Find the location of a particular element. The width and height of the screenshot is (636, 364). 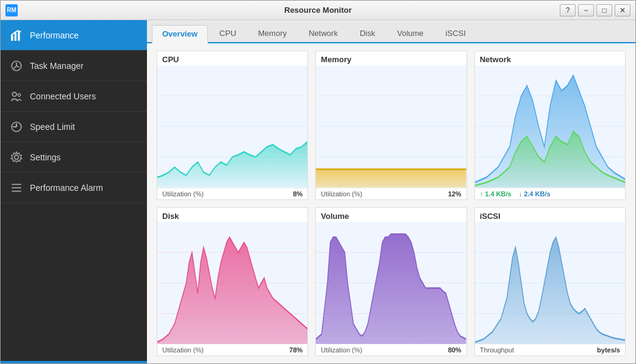

memory-chart-body is located at coordinates (391, 127).